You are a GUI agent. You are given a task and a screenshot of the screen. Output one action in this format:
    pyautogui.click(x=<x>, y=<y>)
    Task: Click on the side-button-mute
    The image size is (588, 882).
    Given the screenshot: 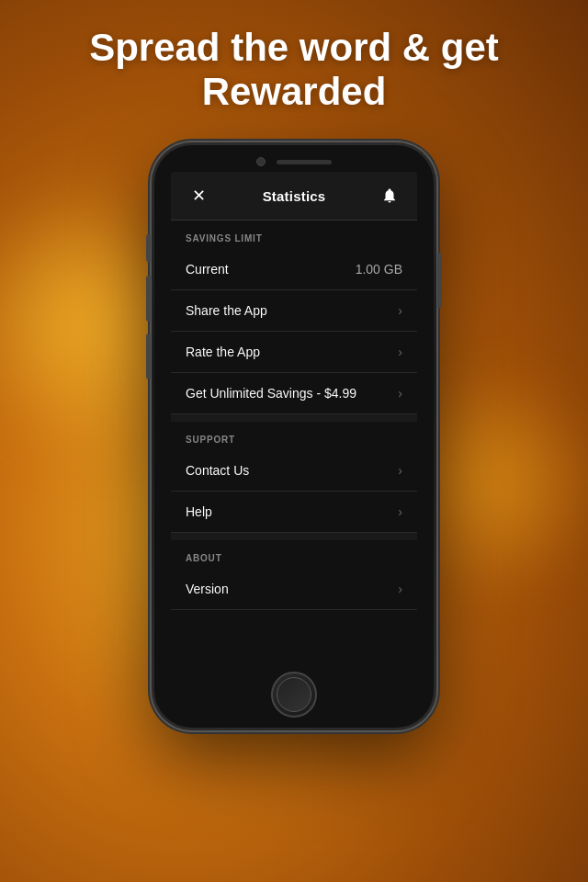 What is the action you would take?
    pyautogui.click(x=149, y=248)
    